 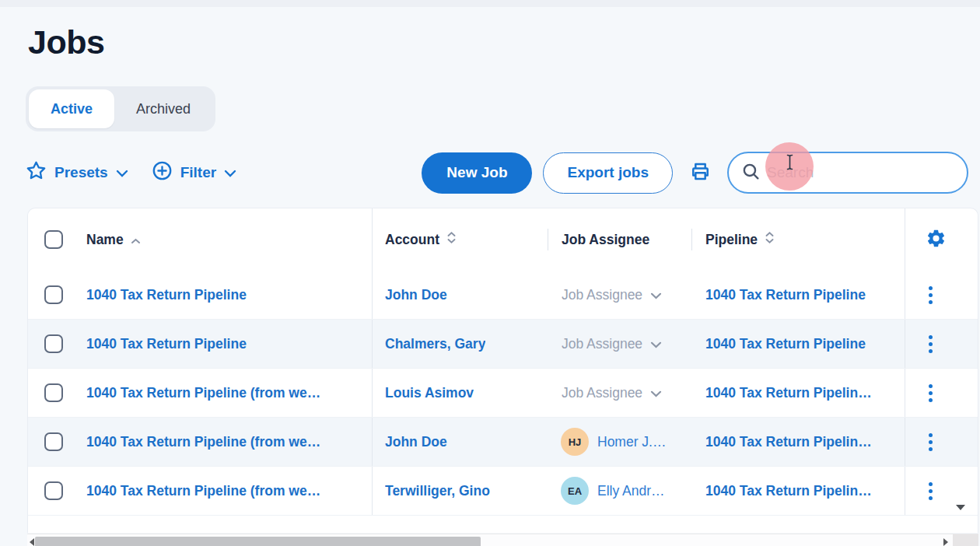 I want to click on table-row: 1040 Tax Return Pipeline (from we… Terwi…, so click(x=502, y=492).